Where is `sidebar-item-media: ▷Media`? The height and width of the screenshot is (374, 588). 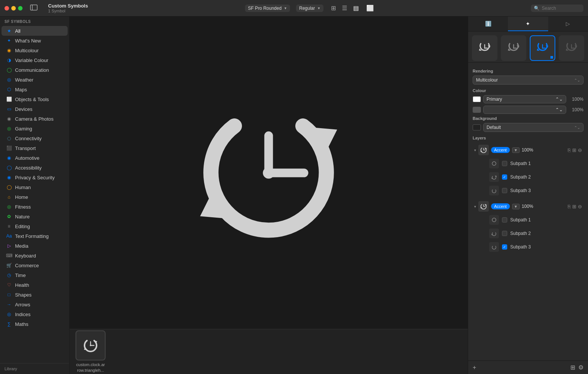 sidebar-item-media: ▷Media is located at coordinates (35, 246).